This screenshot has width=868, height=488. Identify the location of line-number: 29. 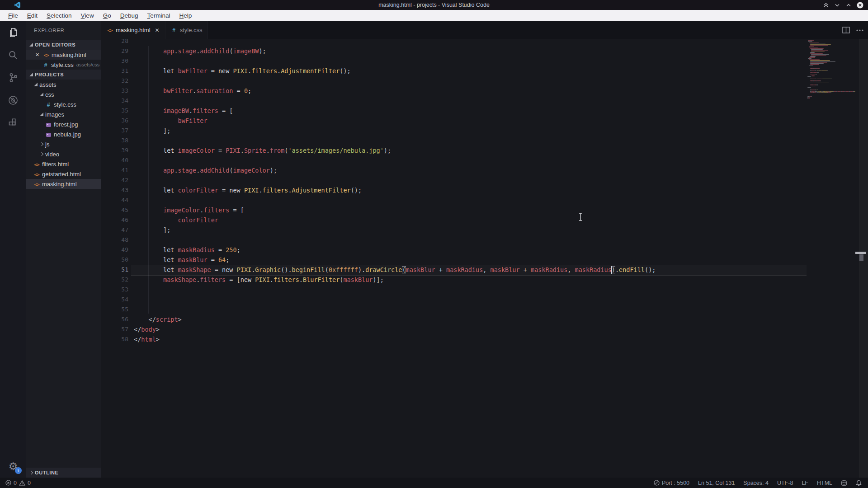
(115, 51).